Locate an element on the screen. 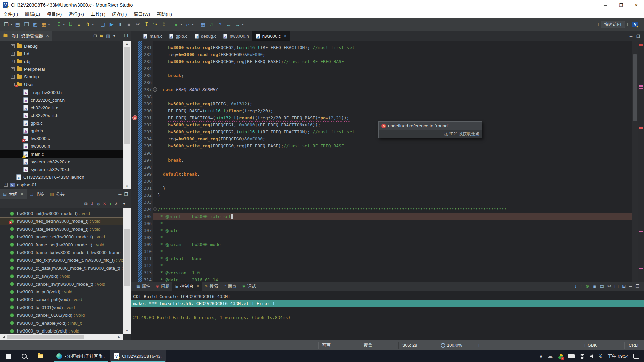 The image size is (644, 362). tab-书签: ❒书签 is located at coordinates (37, 194).